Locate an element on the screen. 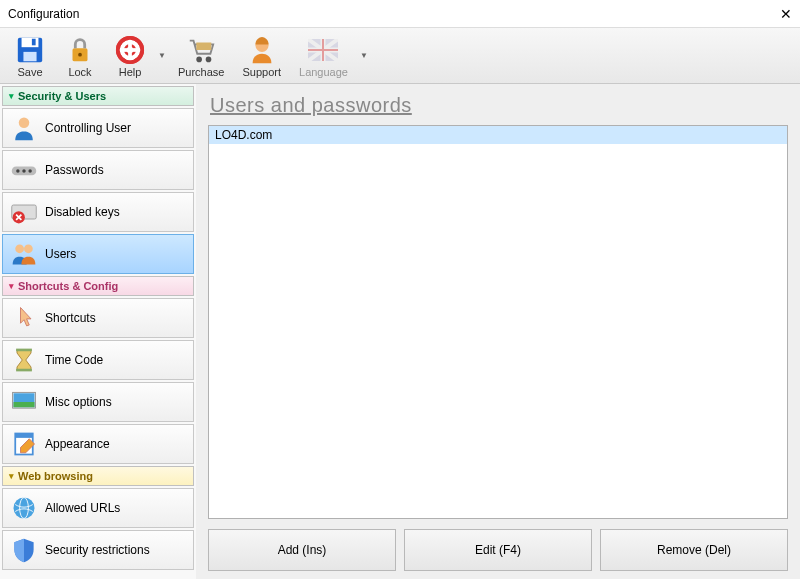 Image resolution: width=800 pixels, height=579 pixels. globe-icon is located at coordinates (24, 508).